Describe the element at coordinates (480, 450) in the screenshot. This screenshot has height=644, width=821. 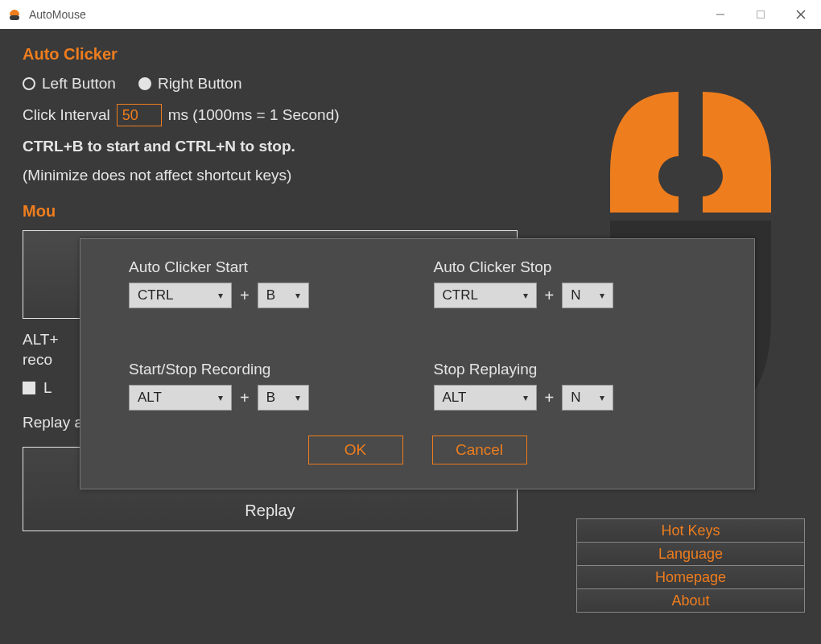
I see `cancel-button: Cancel` at that location.